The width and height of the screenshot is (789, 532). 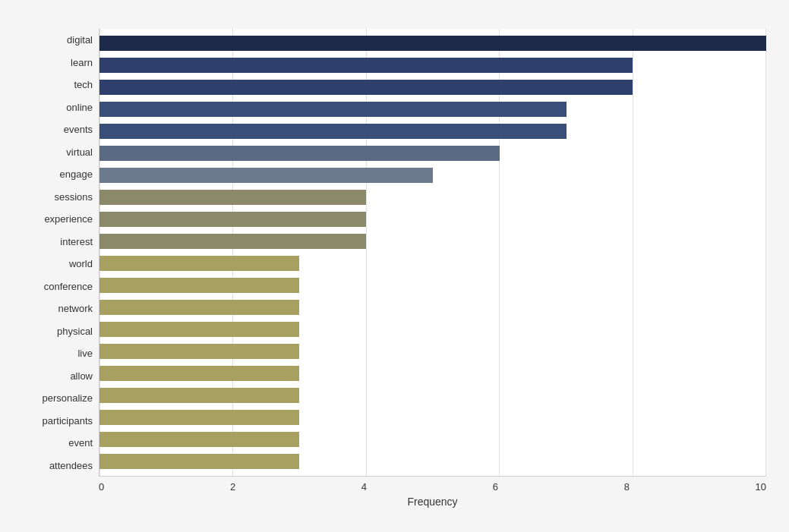 I want to click on y-axis-label: online, so click(x=58, y=108).